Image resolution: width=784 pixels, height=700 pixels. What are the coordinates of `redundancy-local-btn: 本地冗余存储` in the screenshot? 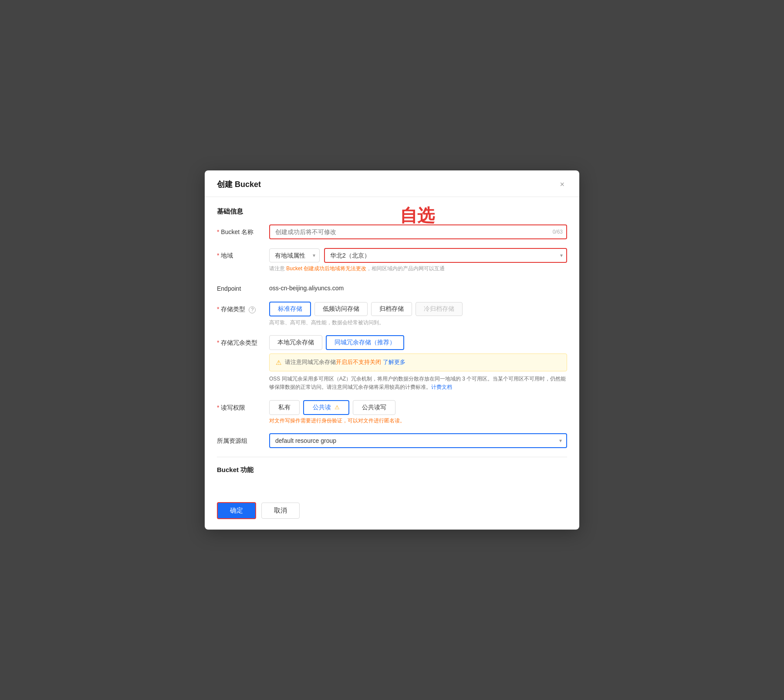 It's located at (296, 343).